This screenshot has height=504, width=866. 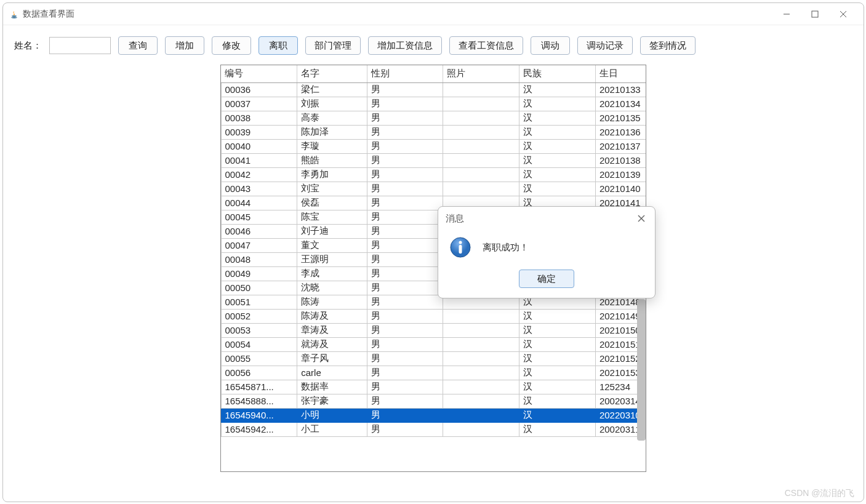 I want to click on table-cell: 00041, so click(x=259, y=160).